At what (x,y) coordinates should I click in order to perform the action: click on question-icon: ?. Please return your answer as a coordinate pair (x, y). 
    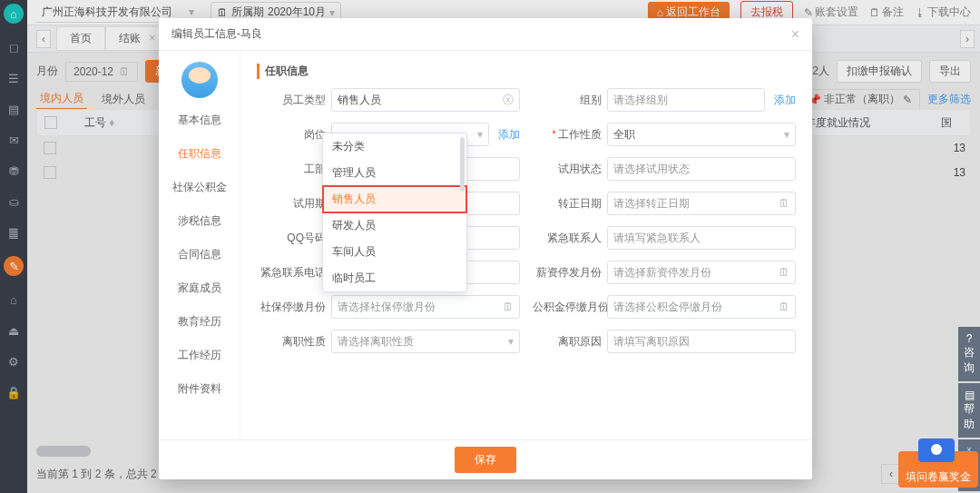
    Looking at the image, I should click on (969, 339).